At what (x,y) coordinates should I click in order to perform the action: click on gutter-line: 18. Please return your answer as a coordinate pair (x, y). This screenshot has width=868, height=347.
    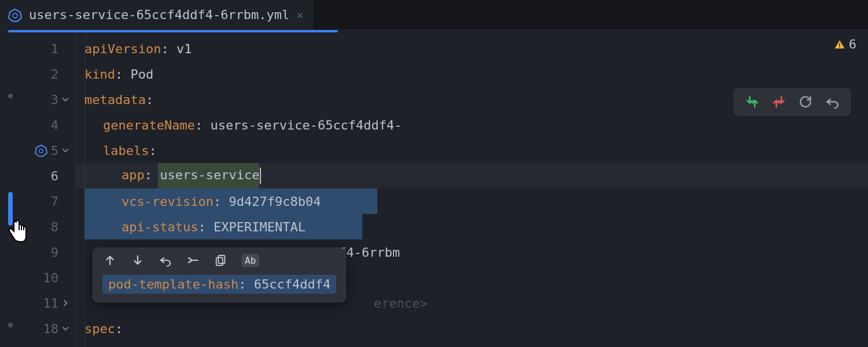
    Looking at the image, I should click on (38, 328).